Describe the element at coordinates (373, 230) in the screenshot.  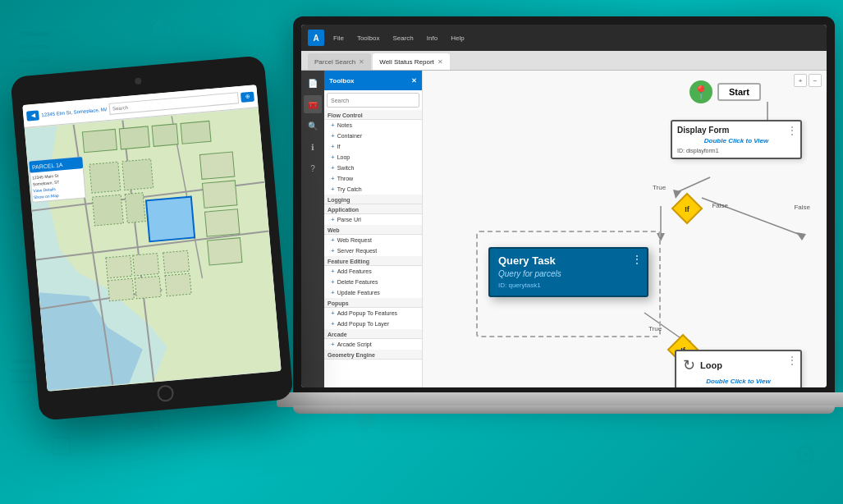
I see `section-web: Web` at that location.